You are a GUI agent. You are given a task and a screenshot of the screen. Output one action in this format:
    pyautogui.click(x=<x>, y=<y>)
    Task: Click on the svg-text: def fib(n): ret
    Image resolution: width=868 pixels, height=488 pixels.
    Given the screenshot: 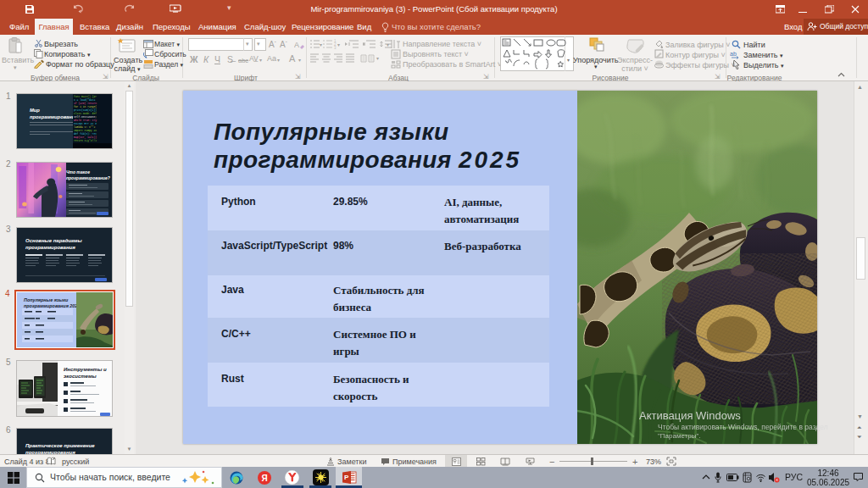 What is the action you would take?
    pyautogui.click(x=85, y=134)
    